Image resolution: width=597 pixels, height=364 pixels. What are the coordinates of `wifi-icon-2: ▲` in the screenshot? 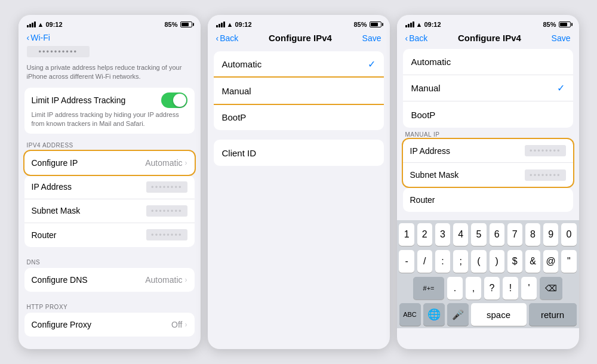 It's located at (230, 24).